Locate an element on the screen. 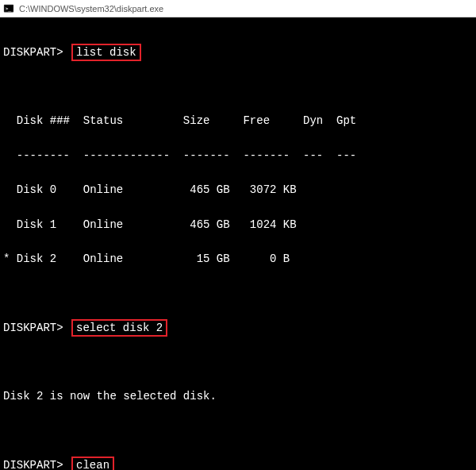  highlight-list-disk: list disk is located at coordinates (106, 52).